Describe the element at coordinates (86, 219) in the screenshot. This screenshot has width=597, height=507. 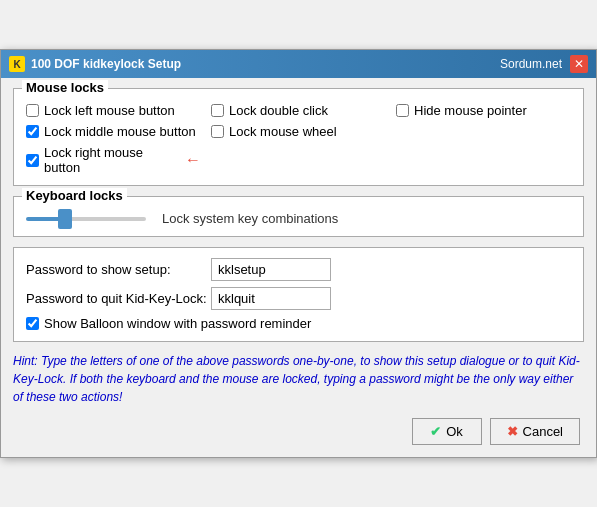
I see `keyboard-slider` at that location.